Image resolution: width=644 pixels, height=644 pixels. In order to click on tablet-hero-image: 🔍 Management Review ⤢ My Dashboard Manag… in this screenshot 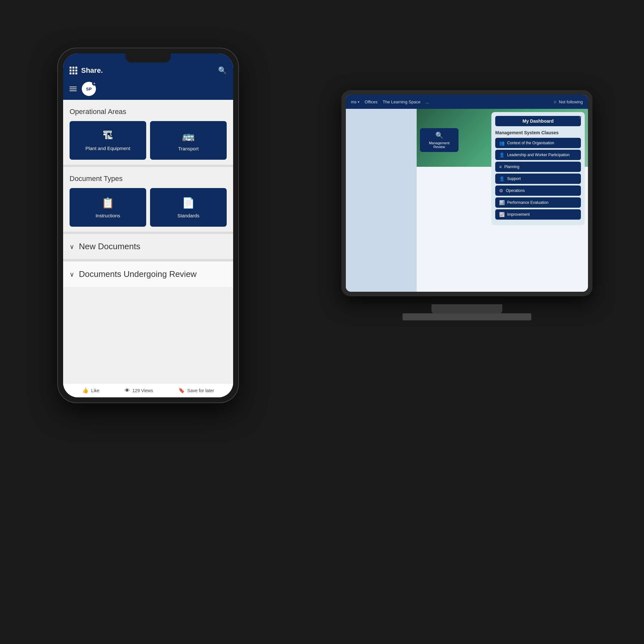, I will do `click(502, 138)`.